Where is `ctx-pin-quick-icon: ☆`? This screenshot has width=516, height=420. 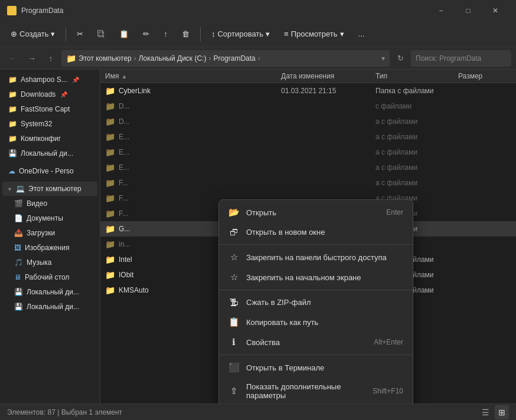 ctx-pin-quick-icon: ☆ is located at coordinates (234, 257).